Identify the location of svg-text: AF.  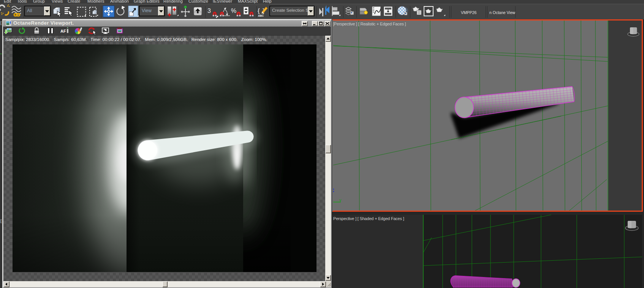
(63, 31).